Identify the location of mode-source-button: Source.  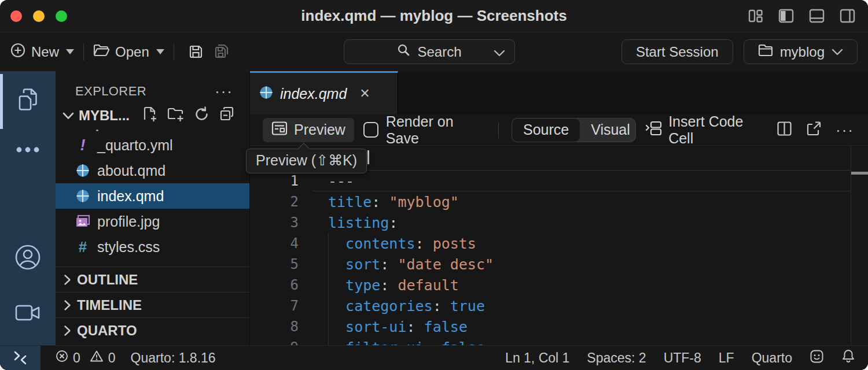
(546, 130).